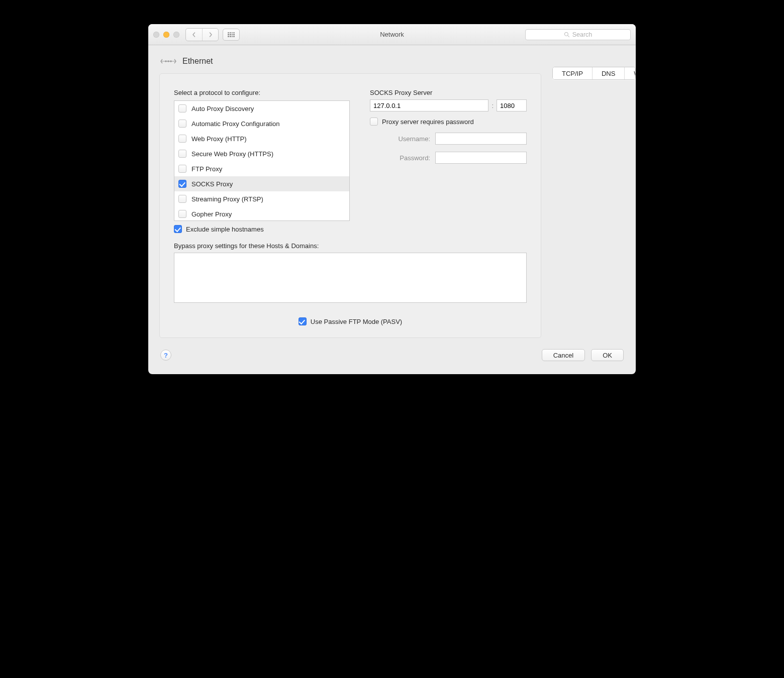  What do you see at coordinates (232, 154) in the screenshot?
I see `protocol-label: Secure Web Proxy (HTTPS)` at bounding box center [232, 154].